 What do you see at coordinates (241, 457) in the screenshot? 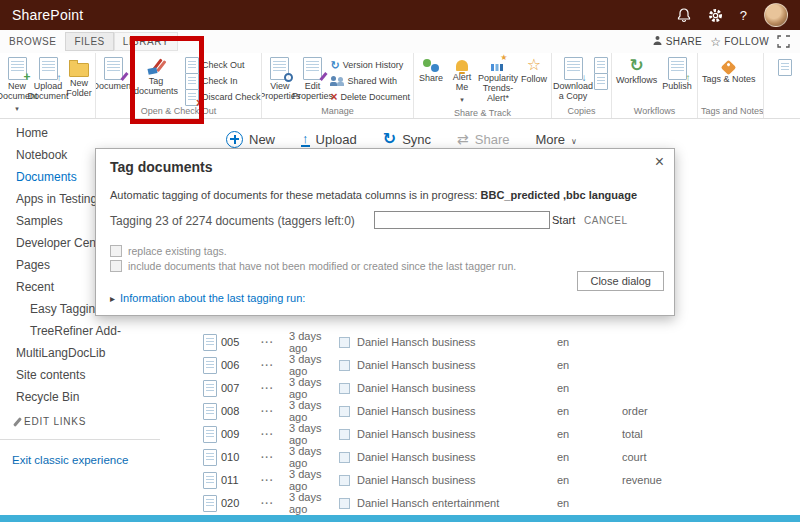
I see `document-name: 010` at bounding box center [241, 457].